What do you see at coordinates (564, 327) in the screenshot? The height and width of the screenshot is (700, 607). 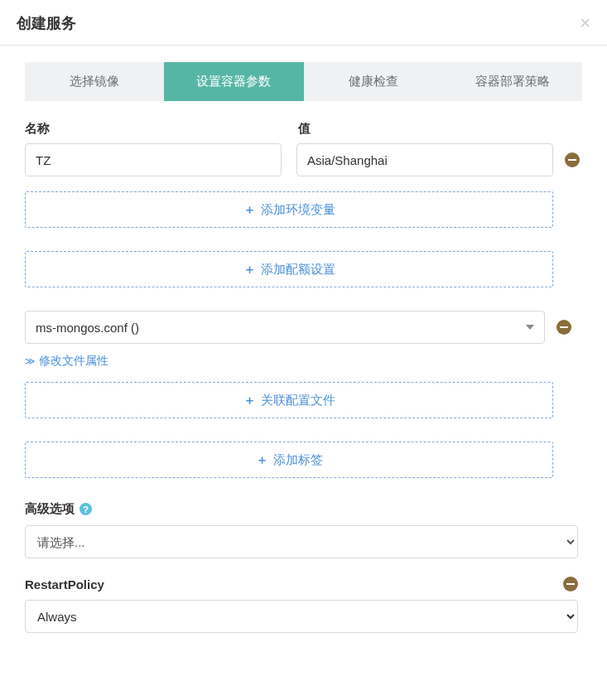 I see `remove-config-button` at bounding box center [564, 327].